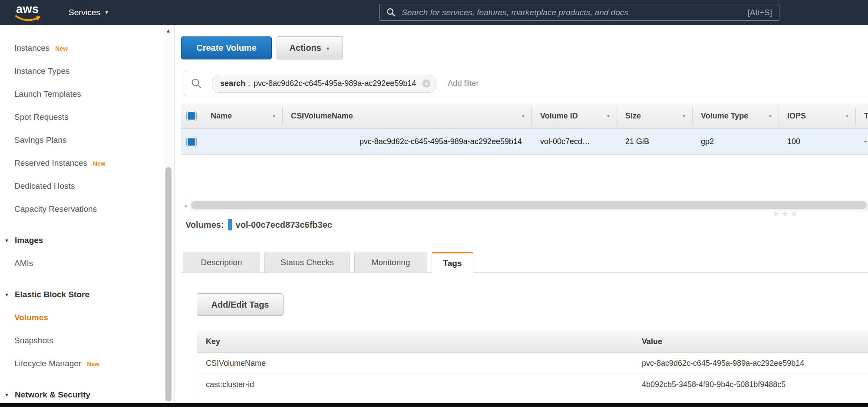  I want to click on sidebar-item-label: Elastic Block Store, so click(52, 295).